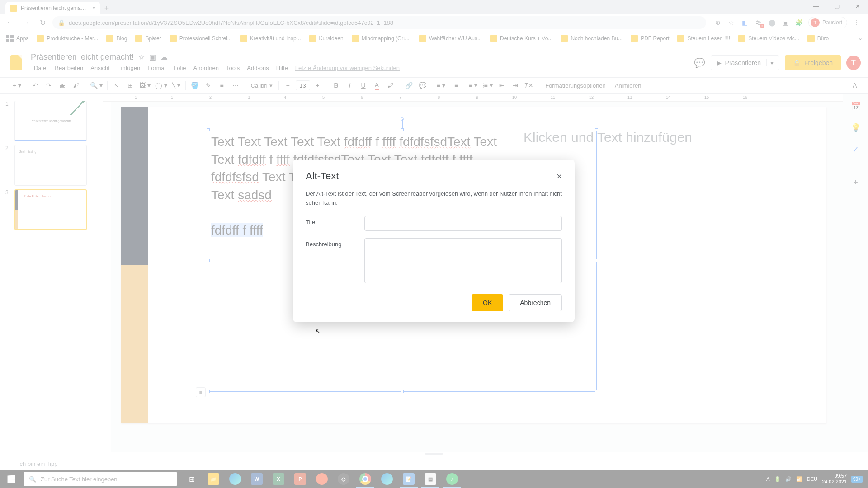 The width and height of the screenshot is (868, 488). What do you see at coordinates (535, 303) in the screenshot?
I see `cancel-button: Abbrechen` at bounding box center [535, 303].